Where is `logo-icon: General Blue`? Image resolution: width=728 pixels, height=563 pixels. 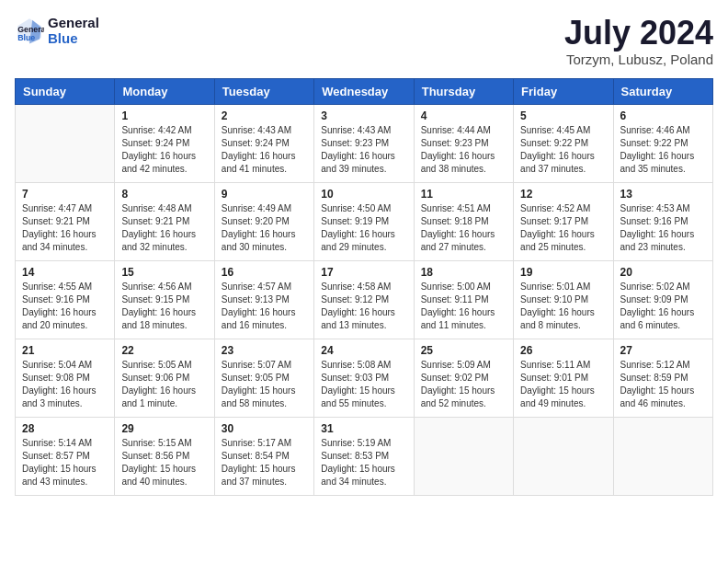 logo-icon: General Blue is located at coordinates (29, 30).